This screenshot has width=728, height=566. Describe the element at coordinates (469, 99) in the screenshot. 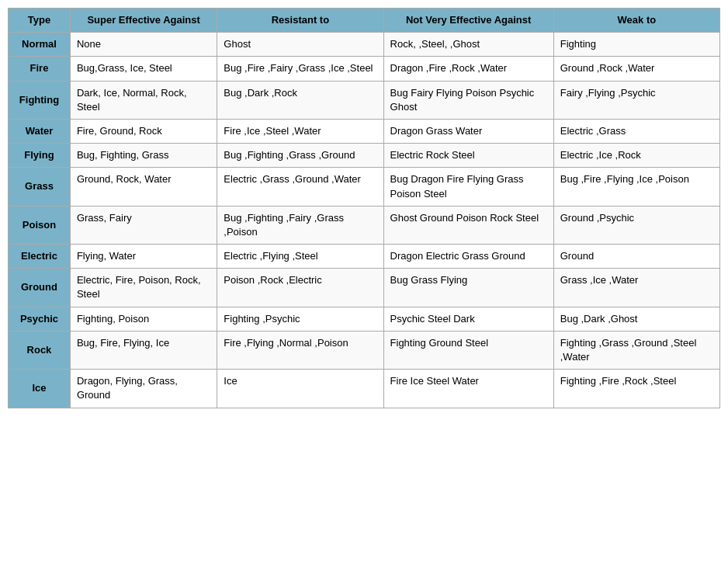

I see `not-very-effective-cell: Bug Fairy Flying Poison Psychic Ghost` at that location.